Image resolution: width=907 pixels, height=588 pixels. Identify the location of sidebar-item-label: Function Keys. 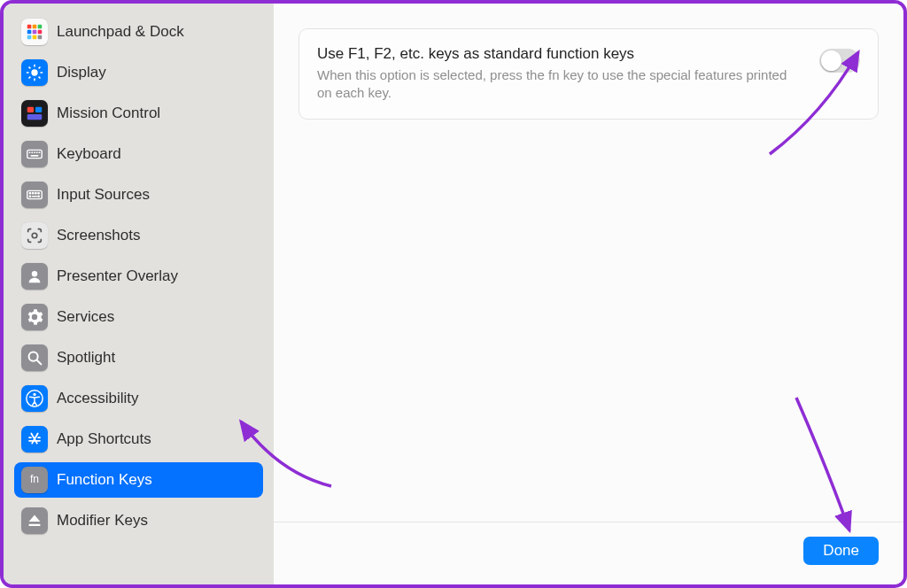
(105, 480).